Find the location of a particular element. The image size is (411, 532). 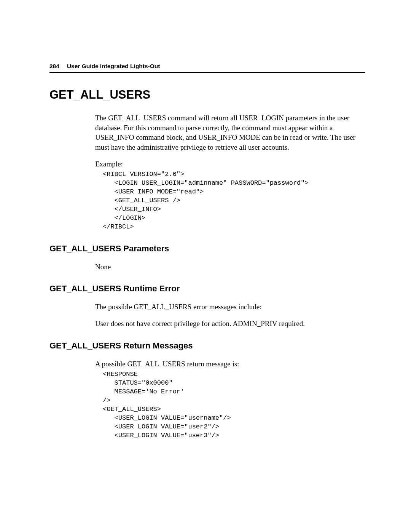

page-header: 284 User Guide Integrated Lights-Out is located at coordinates (207, 68).